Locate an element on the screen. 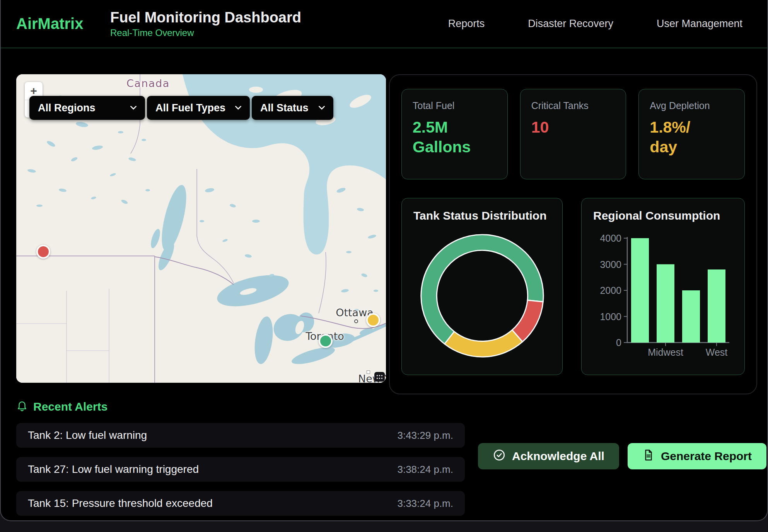 This screenshot has width=768, height=532. status-filter-select: All Status is located at coordinates (292, 108).